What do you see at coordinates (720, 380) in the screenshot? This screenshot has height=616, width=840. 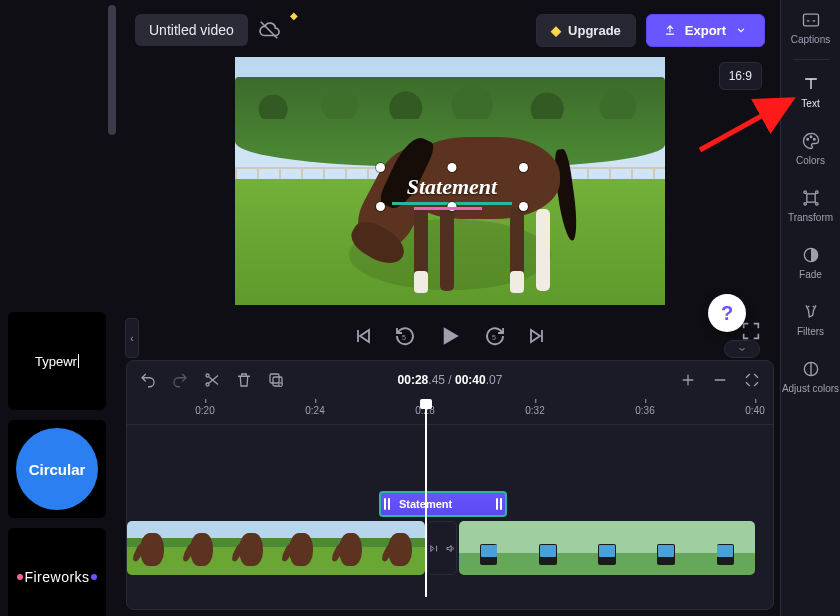 I see `zoom-out-button` at bounding box center [720, 380].